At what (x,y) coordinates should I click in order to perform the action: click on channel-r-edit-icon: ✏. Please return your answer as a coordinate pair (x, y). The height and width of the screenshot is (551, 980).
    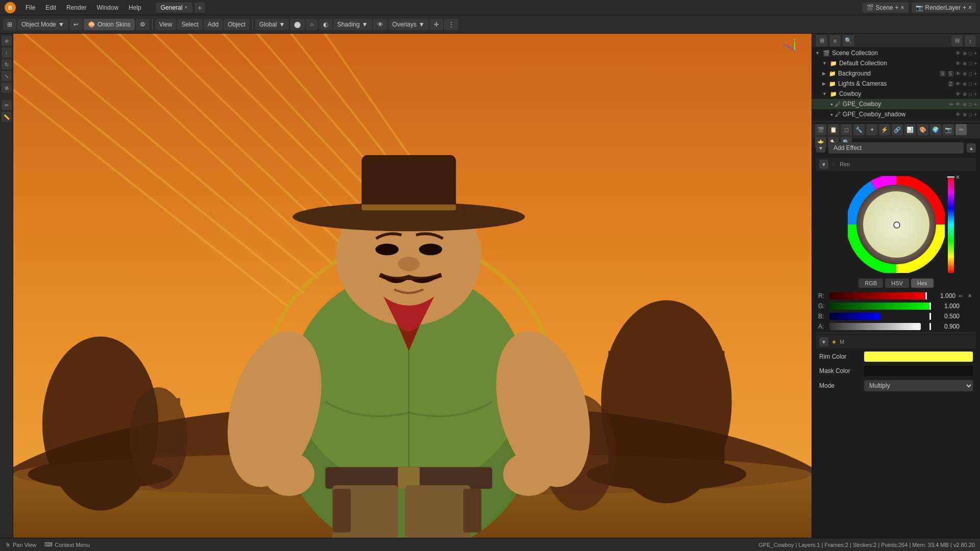
    Looking at the image, I should click on (961, 296).